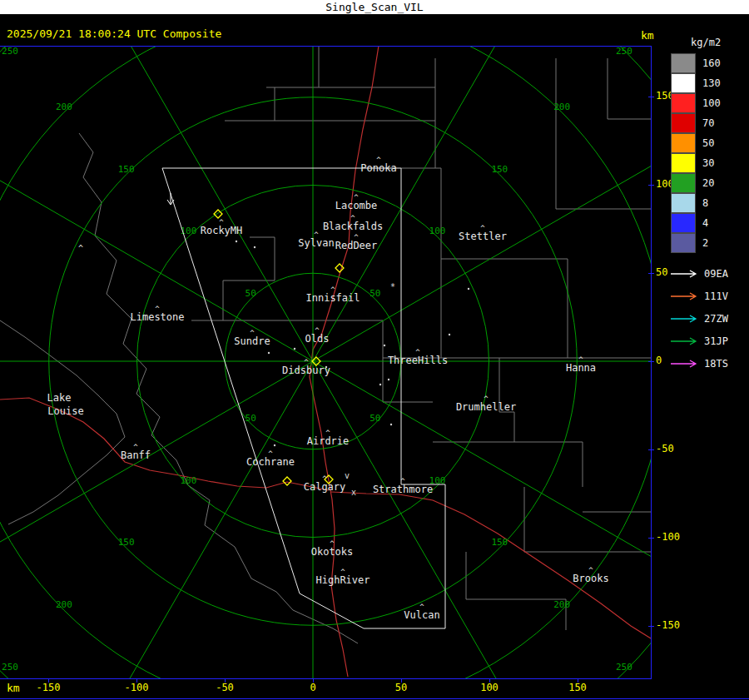 Image resolution: width=749 pixels, height=700 pixels. Describe the element at coordinates (665, 449) in the screenshot. I see `right-axis-tick-label: -50` at that location.